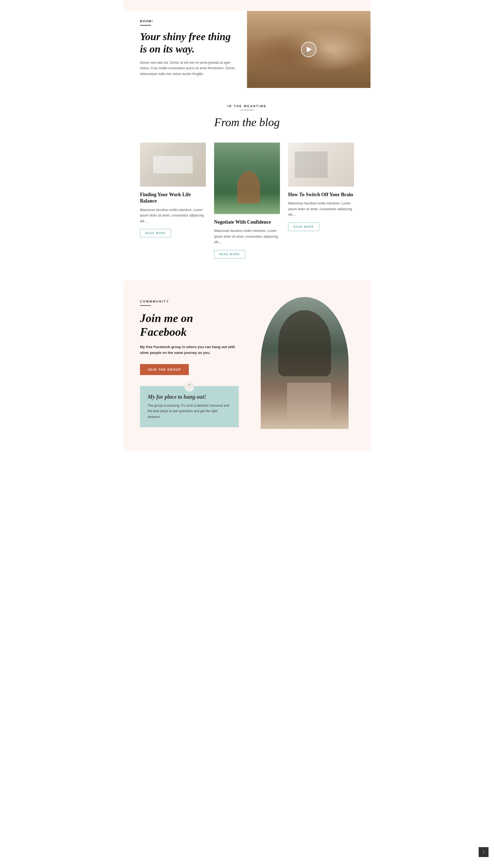 Image resolution: width=494 pixels, height=868 pixels. What do you see at coordinates (146, 25) in the screenshot?
I see `hero-eyebrow-line` at bounding box center [146, 25].